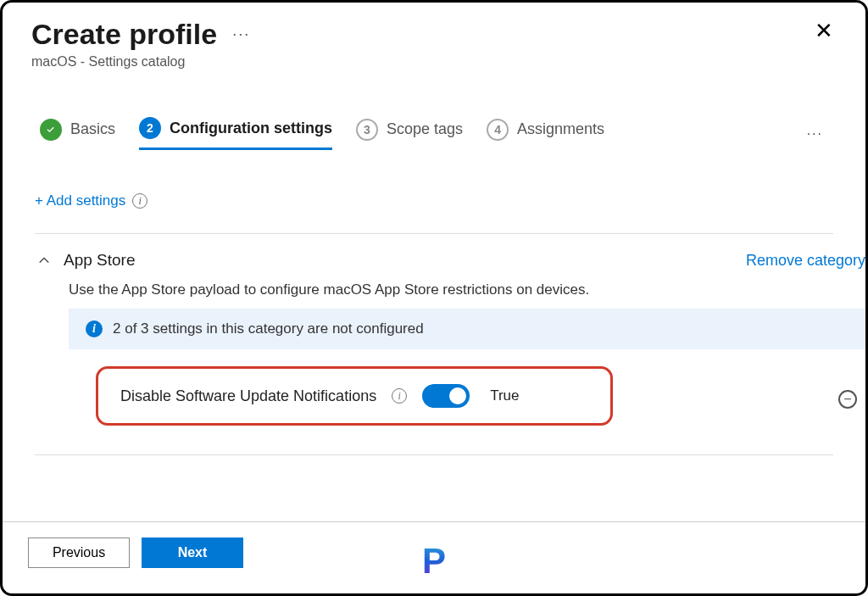  Describe the element at coordinates (446, 396) in the screenshot. I see `toggle-switch` at that location.